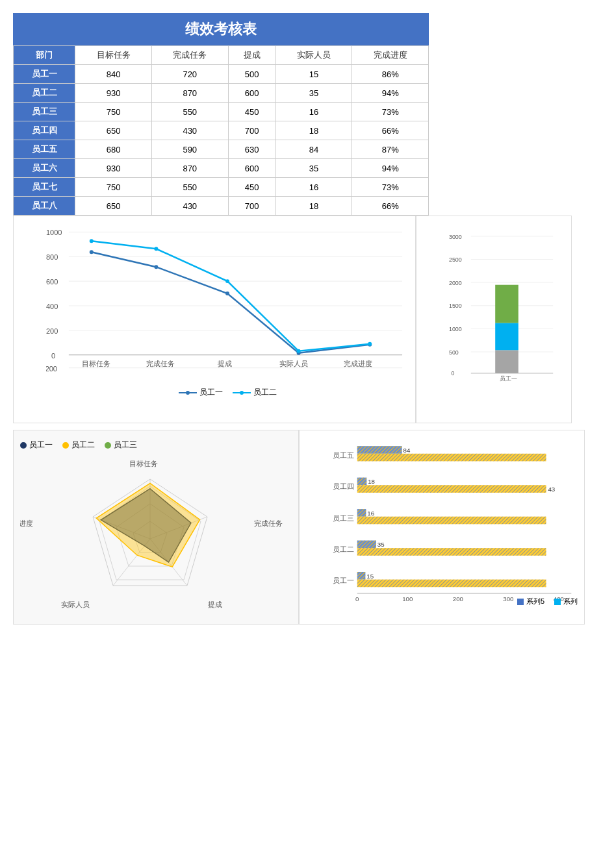 The height and width of the screenshot is (868, 614). I want to click on svg-text: 200, so click(459, 599).